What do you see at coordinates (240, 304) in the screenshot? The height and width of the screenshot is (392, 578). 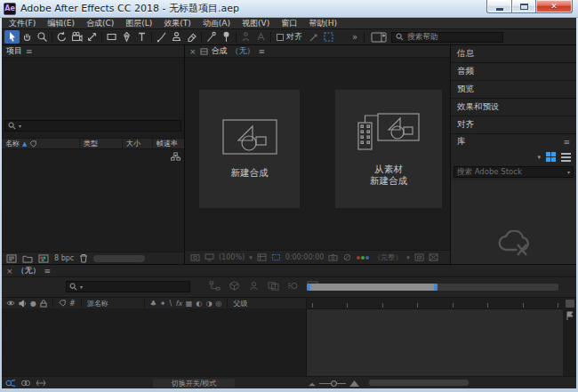 I see `parent-column: 父级` at bounding box center [240, 304].